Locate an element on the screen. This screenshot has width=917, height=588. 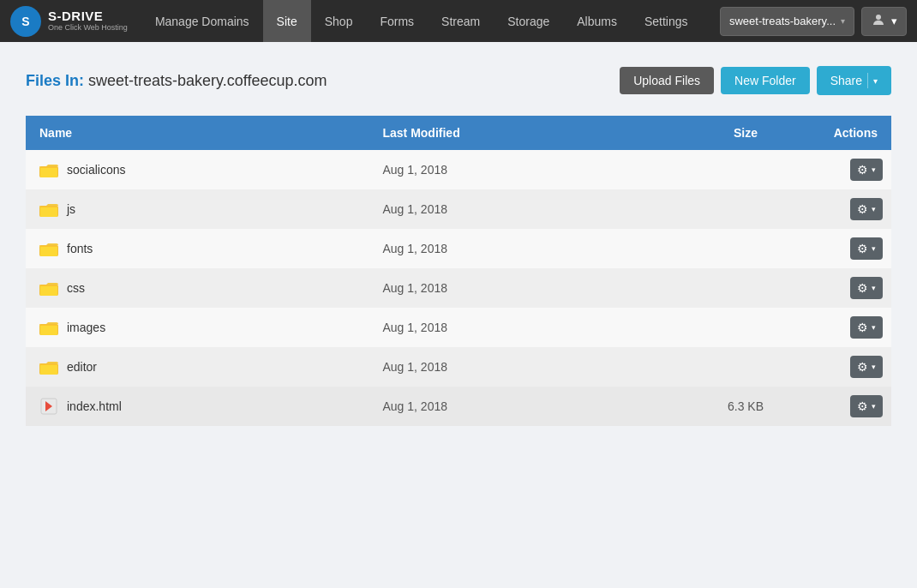
new-folder-button: New Folder is located at coordinates (765, 81).